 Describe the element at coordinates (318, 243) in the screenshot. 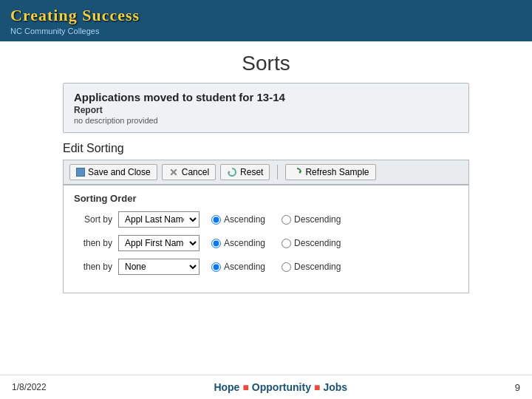

I see `then-by-1-descending-label: Descending` at that location.